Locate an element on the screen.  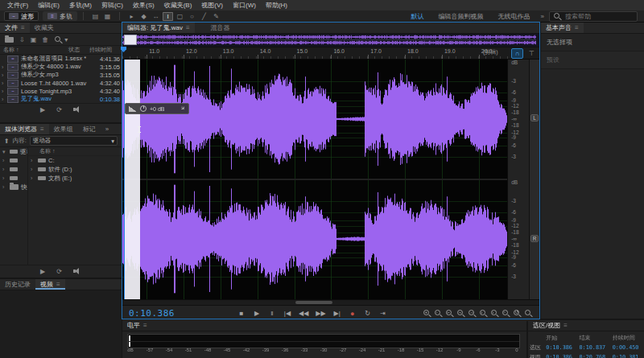
overview-navigator is located at coordinates (331, 40).